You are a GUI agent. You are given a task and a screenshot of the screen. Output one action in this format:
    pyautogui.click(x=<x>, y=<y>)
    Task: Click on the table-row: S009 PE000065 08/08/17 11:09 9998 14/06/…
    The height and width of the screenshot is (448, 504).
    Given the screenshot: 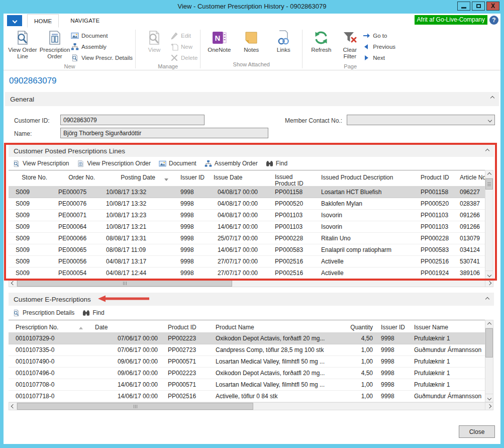 What is the action you would take?
    pyautogui.click(x=247, y=250)
    